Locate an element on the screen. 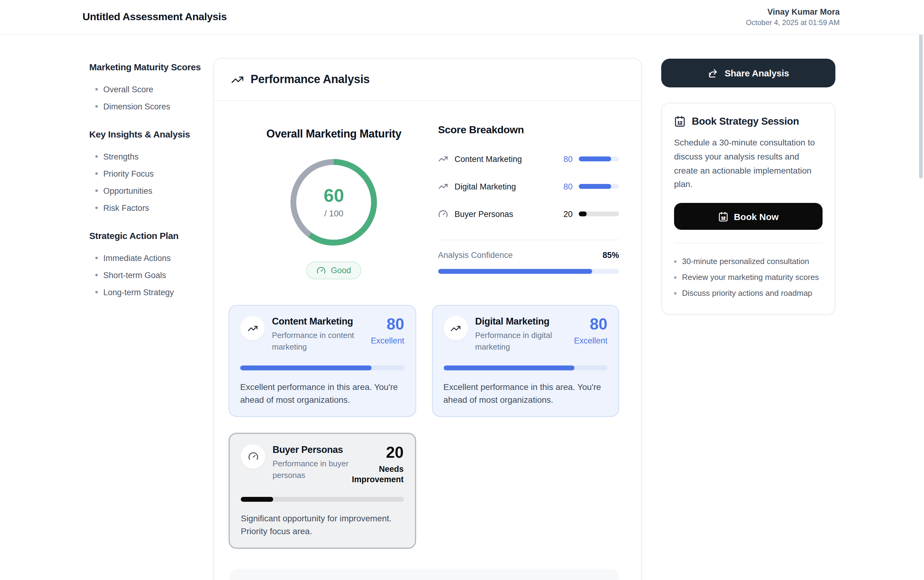 The height and width of the screenshot is (580, 924). sidebar-item-label: Priority Focus is located at coordinates (128, 173).